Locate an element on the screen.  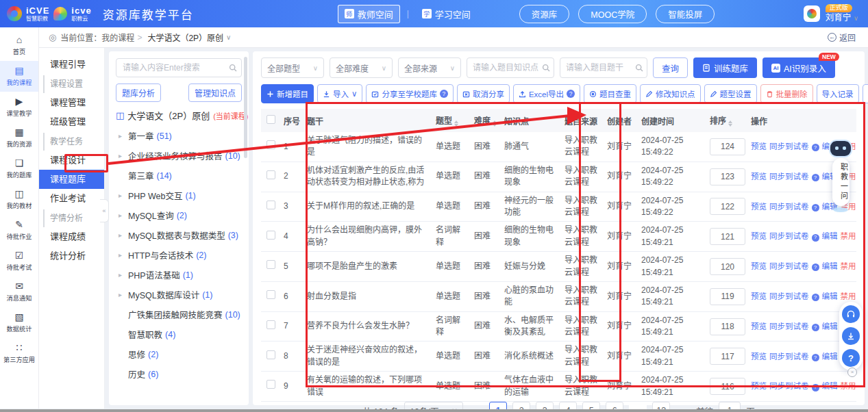
rail-item-third-party-apps: ∷ 第三方应用 is located at coordinates (19, 353).